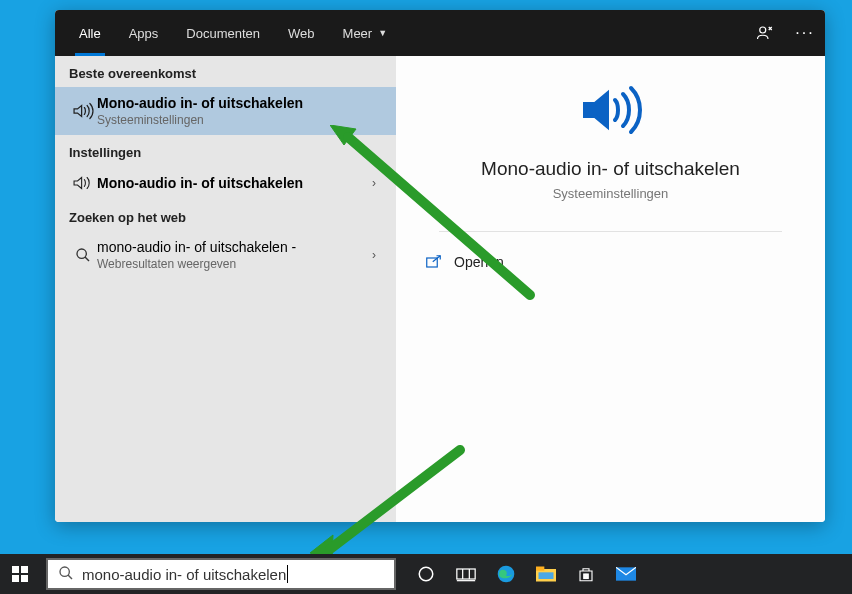  Describe the element at coordinates (232, 264) in the screenshot. I see `result-subtitle: Webresultaten weergeven` at that location.